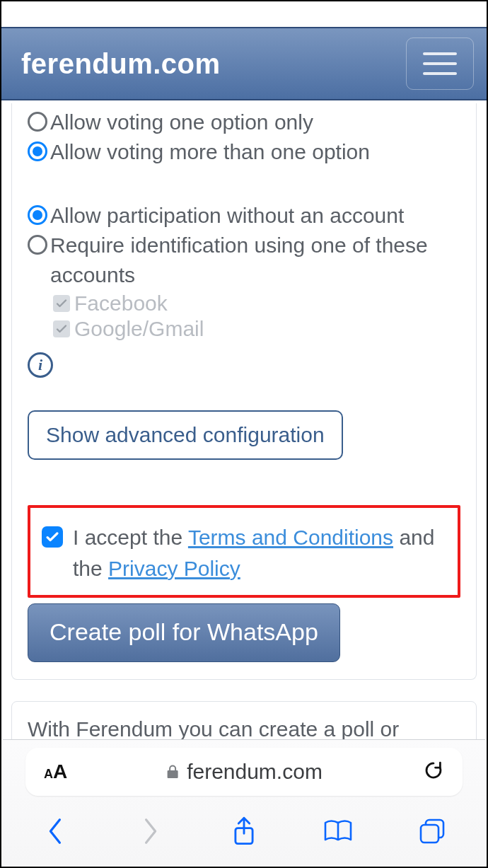 This screenshot has width=488, height=868. I want to click on info-icon: i, so click(40, 365).